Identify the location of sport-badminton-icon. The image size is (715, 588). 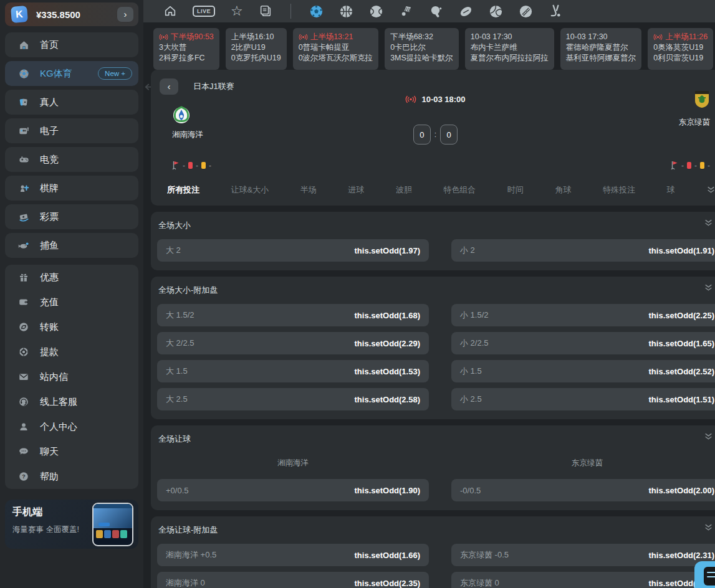
(406, 11).